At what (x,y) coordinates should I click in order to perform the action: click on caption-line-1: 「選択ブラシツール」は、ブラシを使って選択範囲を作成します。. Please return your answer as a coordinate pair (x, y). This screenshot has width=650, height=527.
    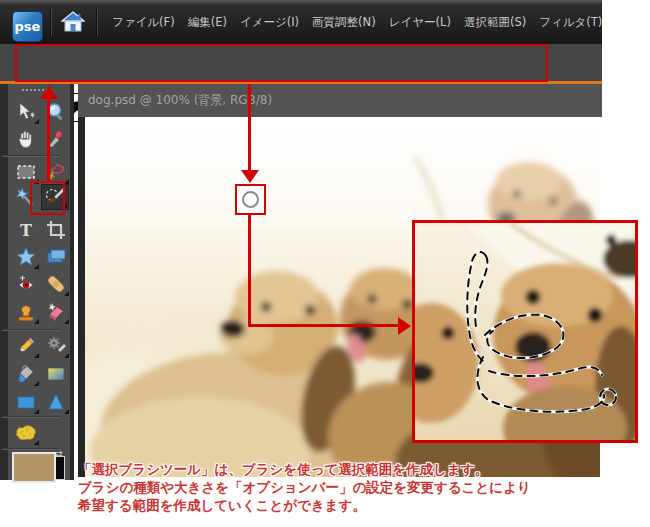
    Looking at the image, I should click on (350, 469).